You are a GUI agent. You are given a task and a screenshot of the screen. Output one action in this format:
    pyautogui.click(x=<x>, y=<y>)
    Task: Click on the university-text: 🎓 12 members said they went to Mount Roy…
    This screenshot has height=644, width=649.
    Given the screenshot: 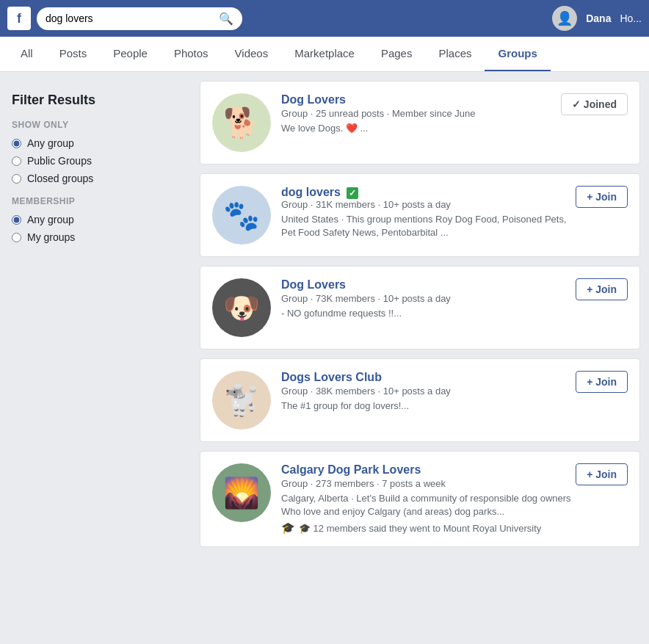 What is the action you would take?
    pyautogui.click(x=420, y=529)
    